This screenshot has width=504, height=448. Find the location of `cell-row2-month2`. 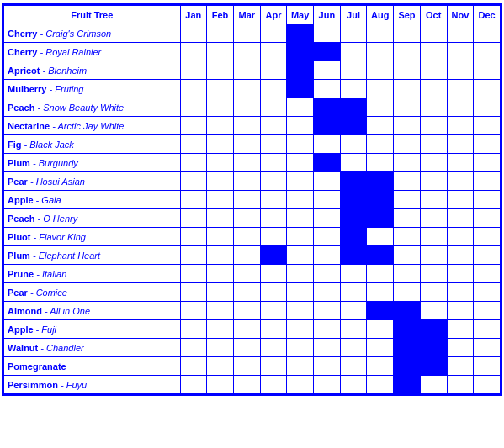

cell-row2-month2 is located at coordinates (247, 71).